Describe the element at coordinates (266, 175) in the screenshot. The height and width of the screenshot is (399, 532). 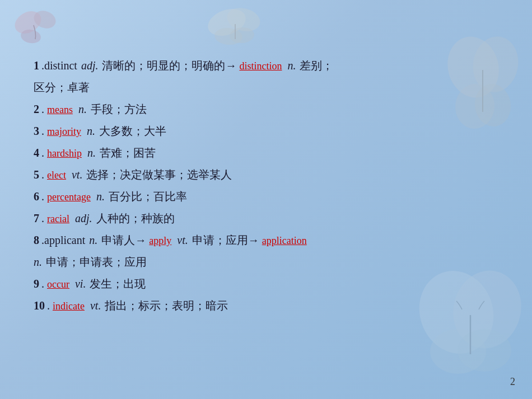
I see `list-item: 5 . elect vt. 选择；决定做某事；选举某人` at that location.